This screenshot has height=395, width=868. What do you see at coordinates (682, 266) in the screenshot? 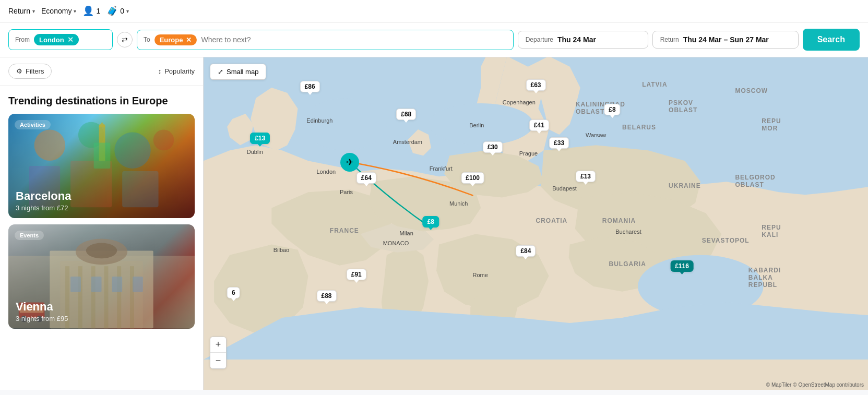
I see `price-pin-116: £116` at bounding box center [682, 266].